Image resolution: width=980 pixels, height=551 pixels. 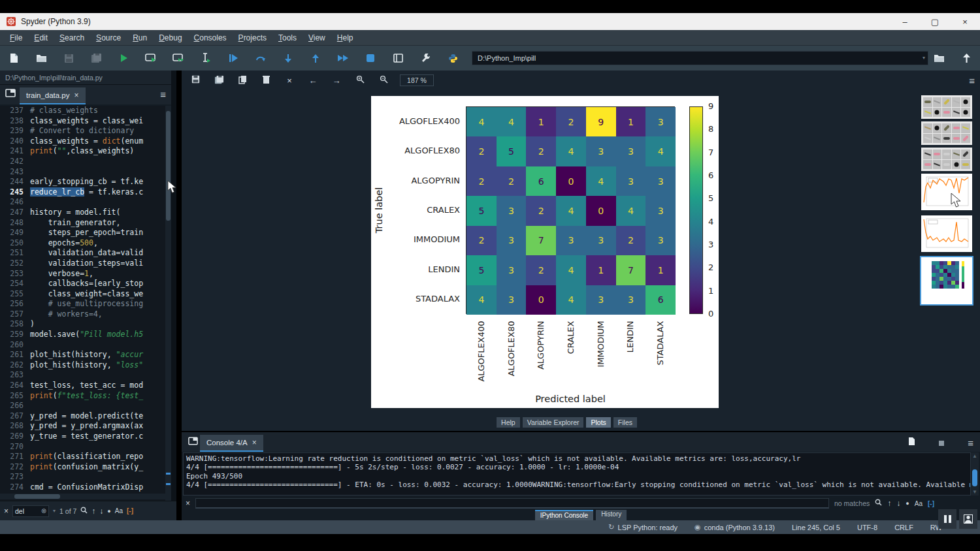 What do you see at coordinates (231, 443) in the screenshot?
I see `tab-console-4a: Console 4/A ×` at bounding box center [231, 443].